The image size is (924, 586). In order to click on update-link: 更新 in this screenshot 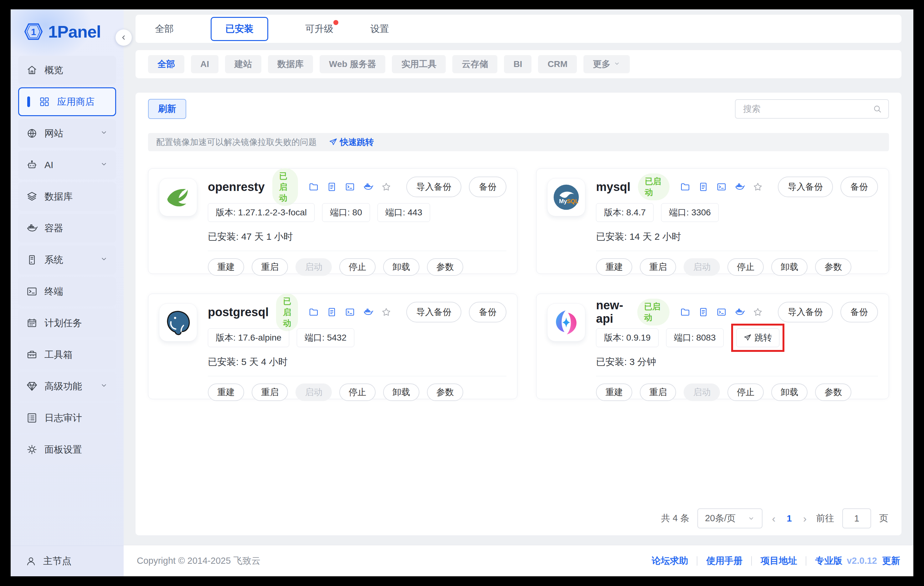, I will do `click(891, 561)`.